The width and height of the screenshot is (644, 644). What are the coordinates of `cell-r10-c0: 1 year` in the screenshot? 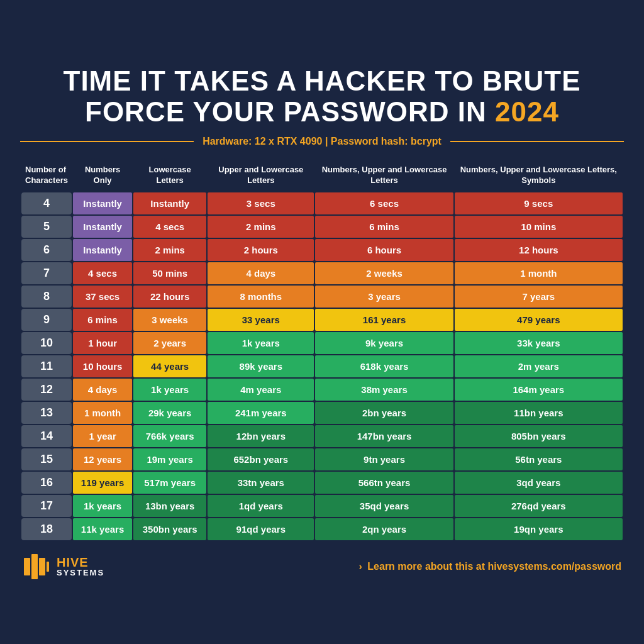 It's located at (103, 436).